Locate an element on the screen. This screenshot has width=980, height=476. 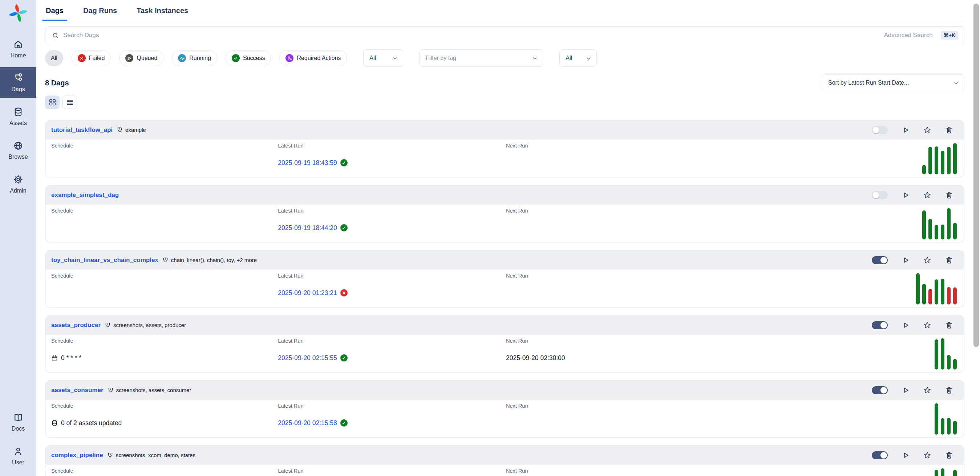
sidebar-item-home: Home is located at coordinates (18, 49).